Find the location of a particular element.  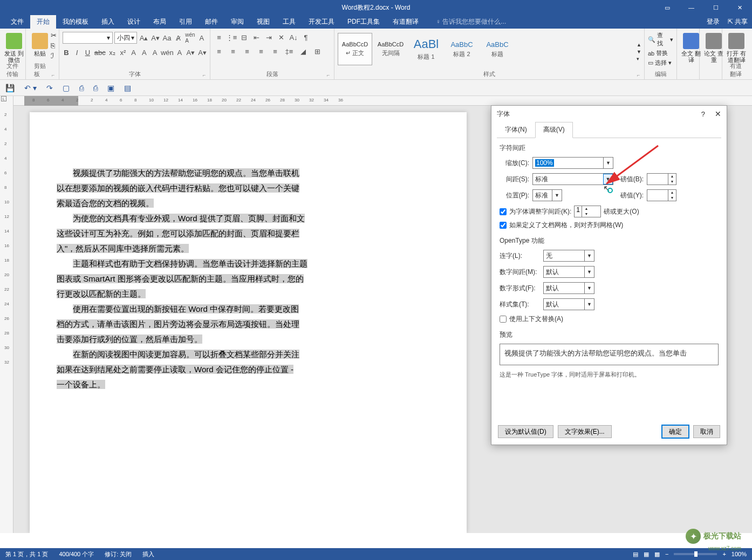

show-marks-icon: ¶ is located at coordinates (306, 37).